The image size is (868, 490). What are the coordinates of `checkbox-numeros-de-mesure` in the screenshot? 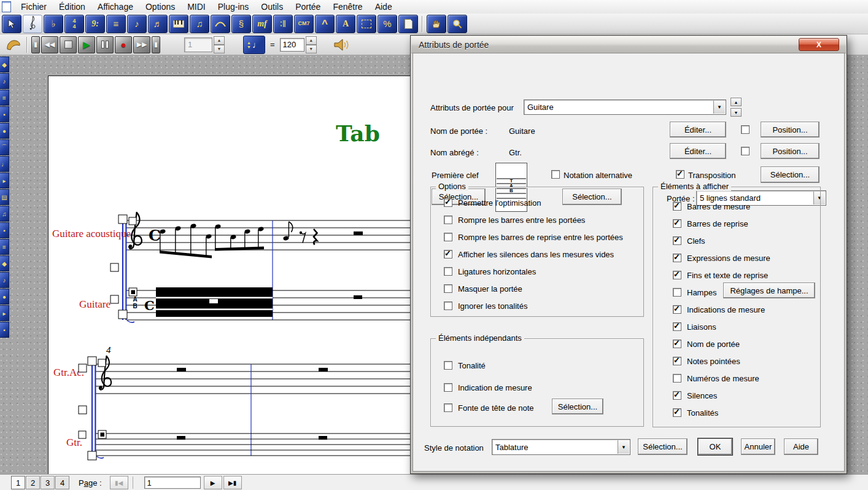 It's located at (677, 378).